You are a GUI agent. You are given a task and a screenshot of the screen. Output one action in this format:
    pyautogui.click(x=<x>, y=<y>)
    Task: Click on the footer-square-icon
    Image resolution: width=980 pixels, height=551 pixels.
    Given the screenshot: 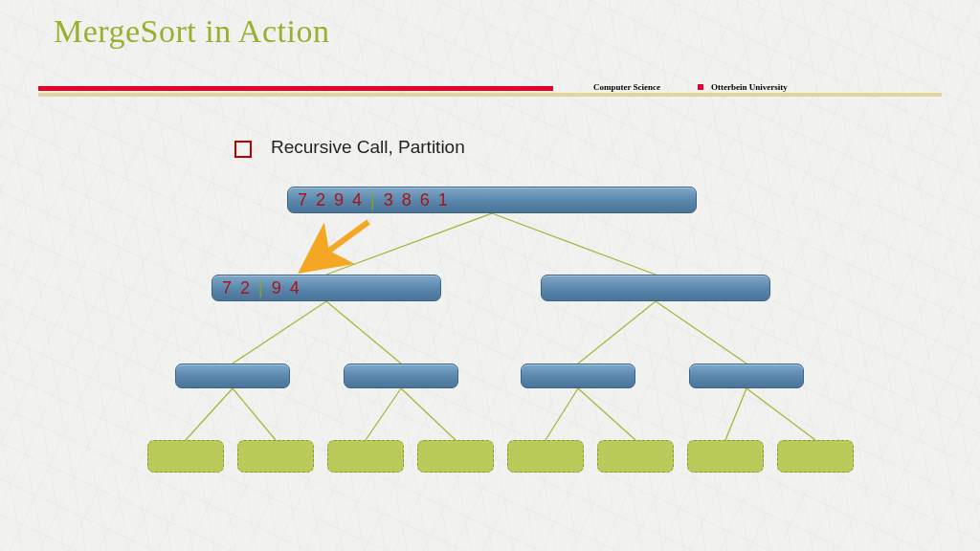 What is the action you would take?
    pyautogui.click(x=701, y=87)
    